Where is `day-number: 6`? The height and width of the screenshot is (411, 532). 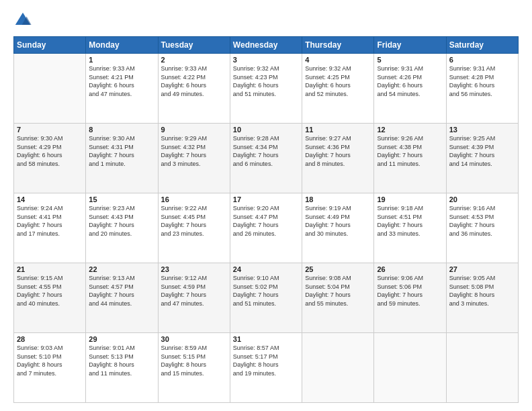 day-number: 6 is located at coordinates (482, 60).